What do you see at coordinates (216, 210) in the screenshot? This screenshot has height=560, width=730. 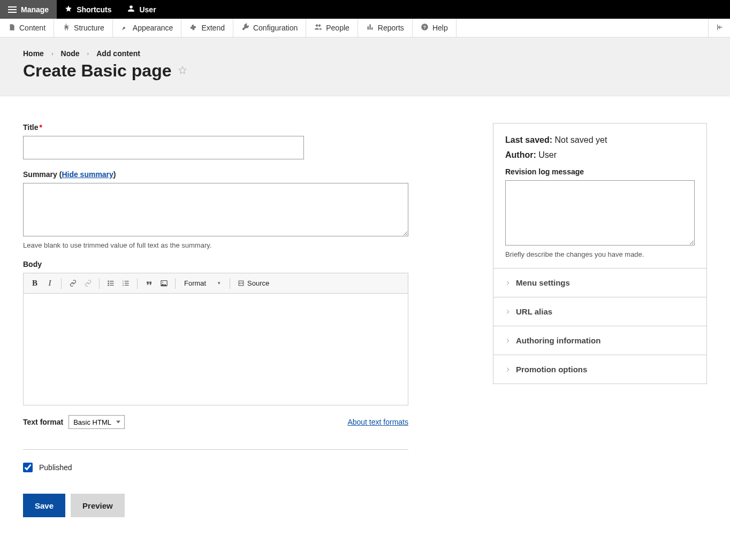 I see `summary-field: Summary (Hide summary) Leave blank to us…` at bounding box center [216, 210].